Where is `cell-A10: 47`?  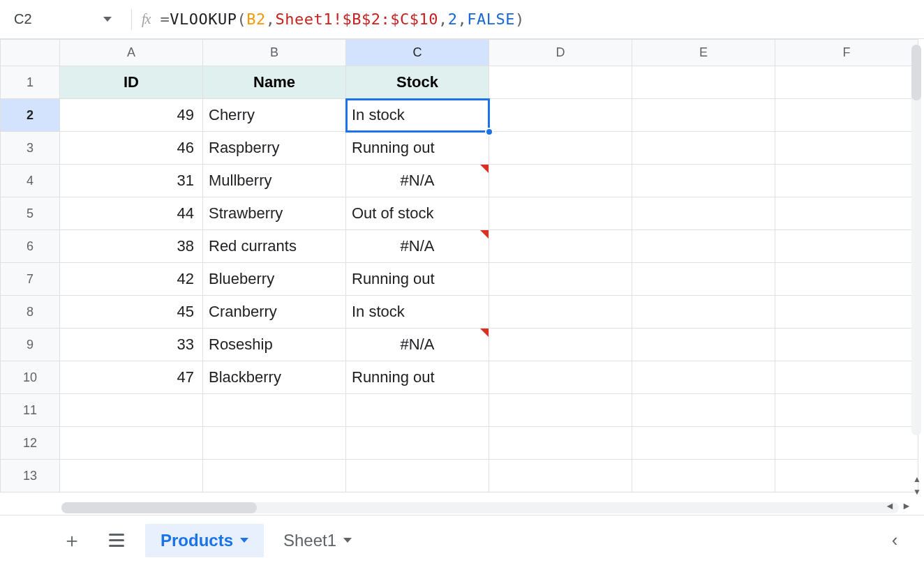 cell-A10: 47 is located at coordinates (131, 378).